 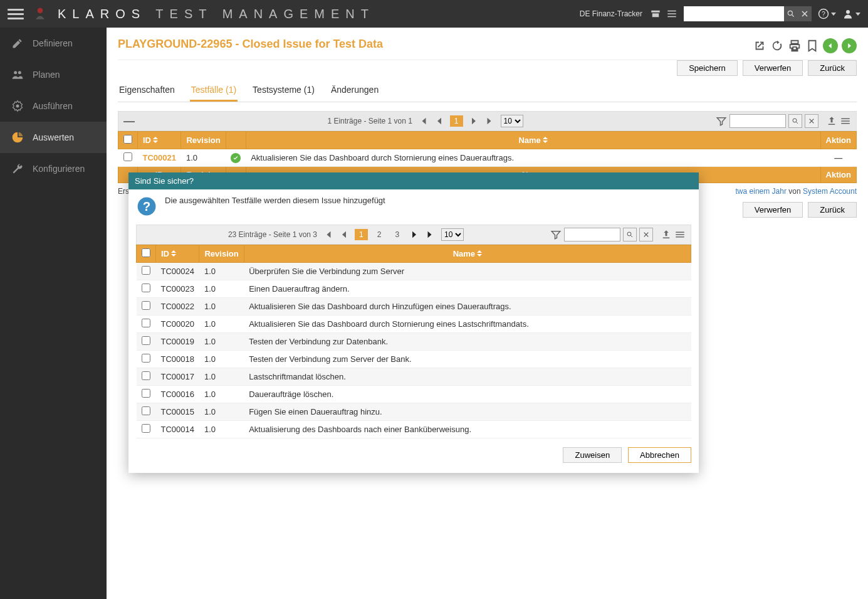 I want to click on global-search-input, so click(x=734, y=14).